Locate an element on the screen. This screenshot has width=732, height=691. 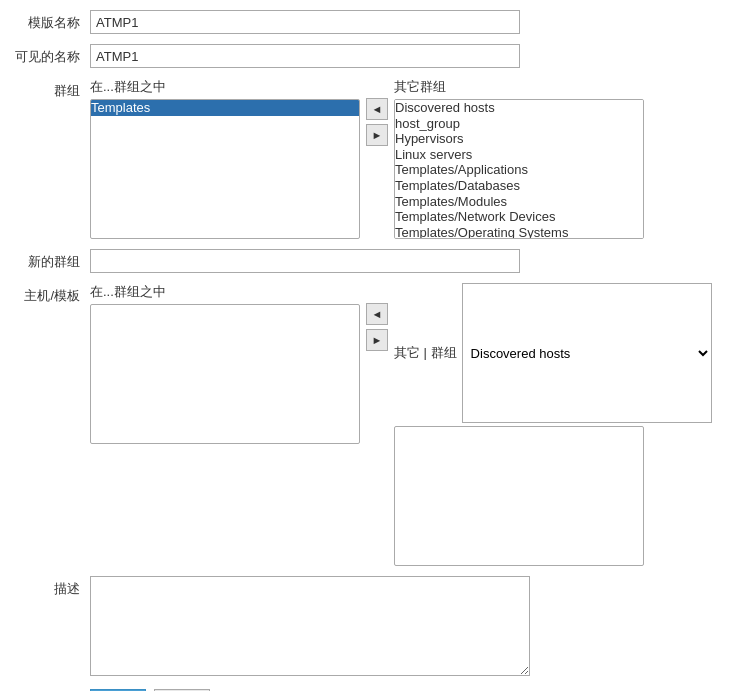
visible-name-label: 可见的名称 is located at coordinates (50, 55).